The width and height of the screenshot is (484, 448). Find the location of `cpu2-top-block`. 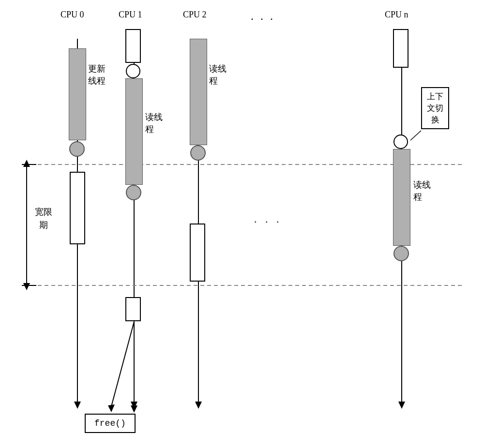

cpu2-top-block is located at coordinates (198, 92).